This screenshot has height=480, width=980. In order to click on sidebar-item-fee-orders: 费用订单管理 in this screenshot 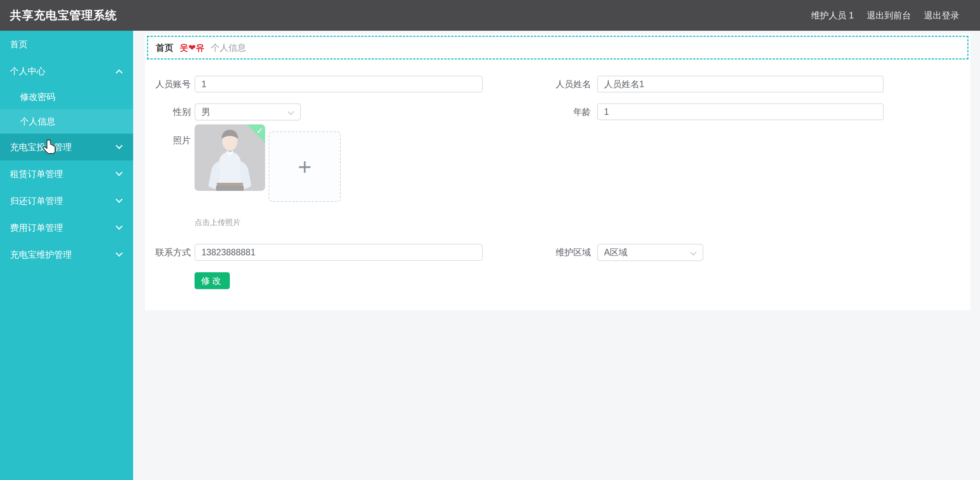, I will do `click(67, 228)`.